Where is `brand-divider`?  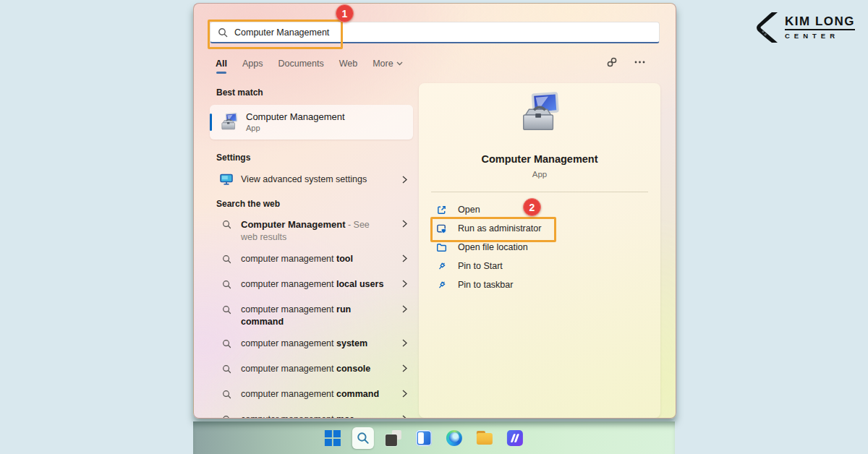 brand-divider is located at coordinates (820, 30).